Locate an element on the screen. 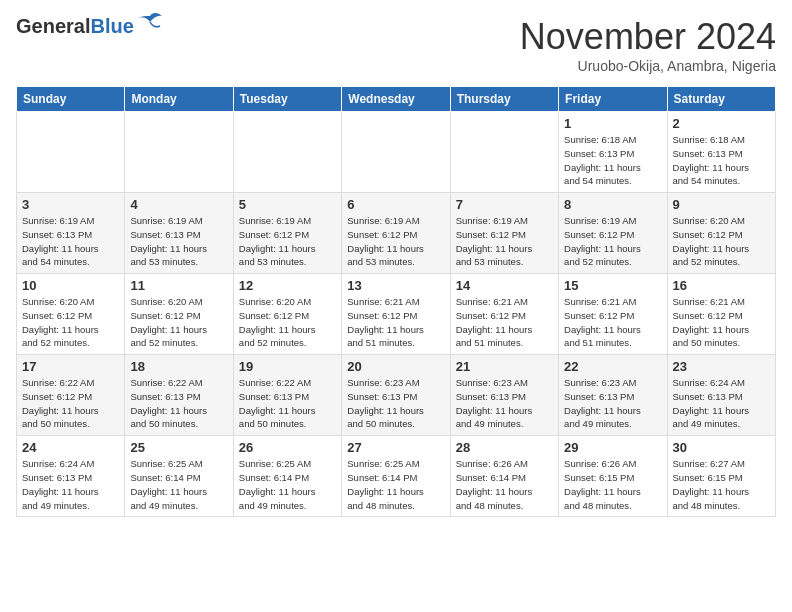 The height and width of the screenshot is (612, 792). logo: GeneralBlue is located at coordinates (90, 26).